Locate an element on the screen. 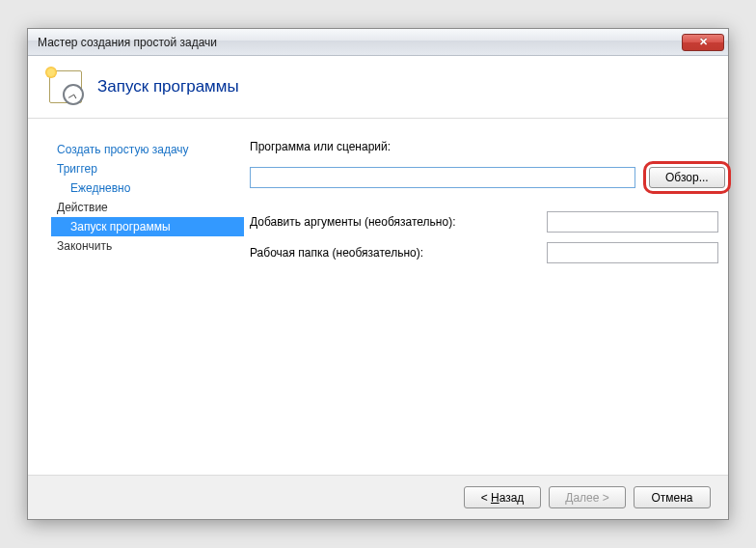 The height and width of the screenshot is (548, 756). arguments-label: Добавить аргументы (необязательно): is located at coordinates (394, 222).